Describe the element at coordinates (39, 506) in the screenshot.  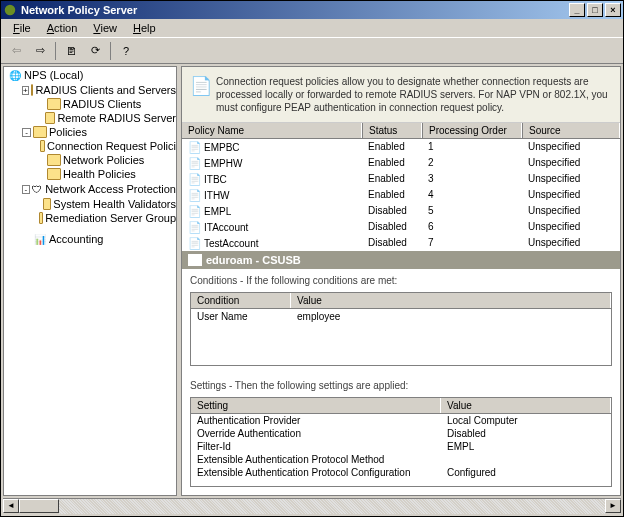
I see `scroll-thumb` at that location.